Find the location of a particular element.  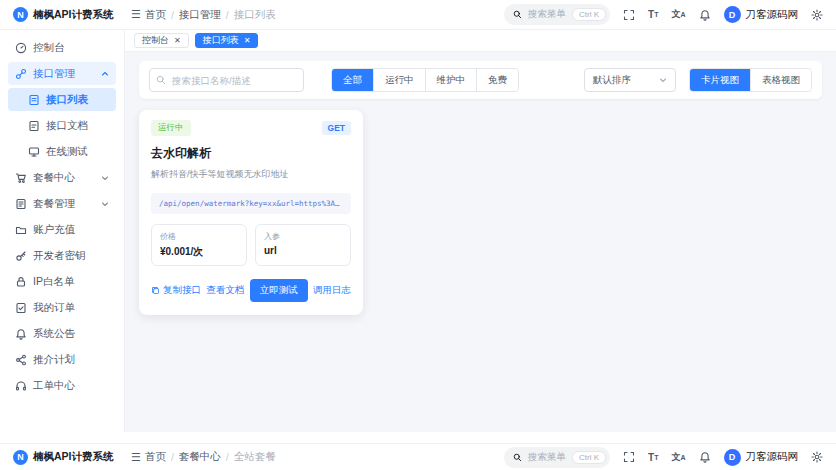

folder-icon is located at coordinates (21, 230).